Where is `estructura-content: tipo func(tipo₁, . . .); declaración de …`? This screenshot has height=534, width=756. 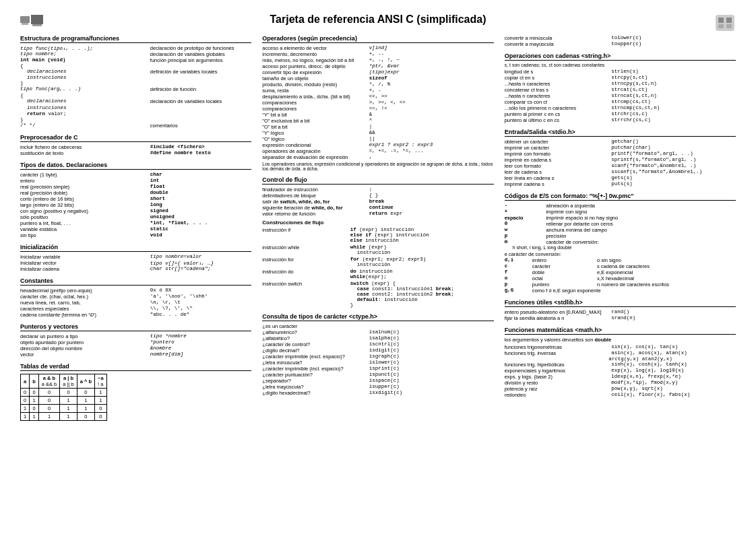 estructura-content: tipo func(tipo₁, . . .); declaración de … is located at coordinates (136, 87).